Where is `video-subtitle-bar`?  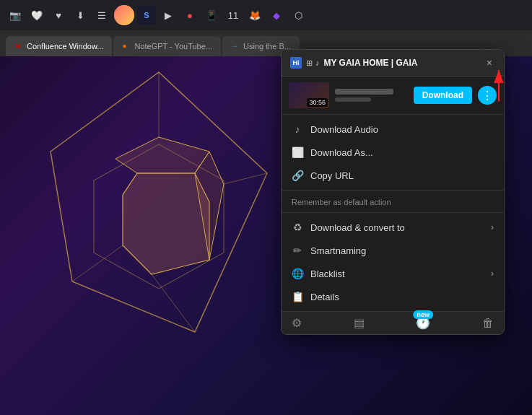 video-subtitle-bar is located at coordinates (353, 100).